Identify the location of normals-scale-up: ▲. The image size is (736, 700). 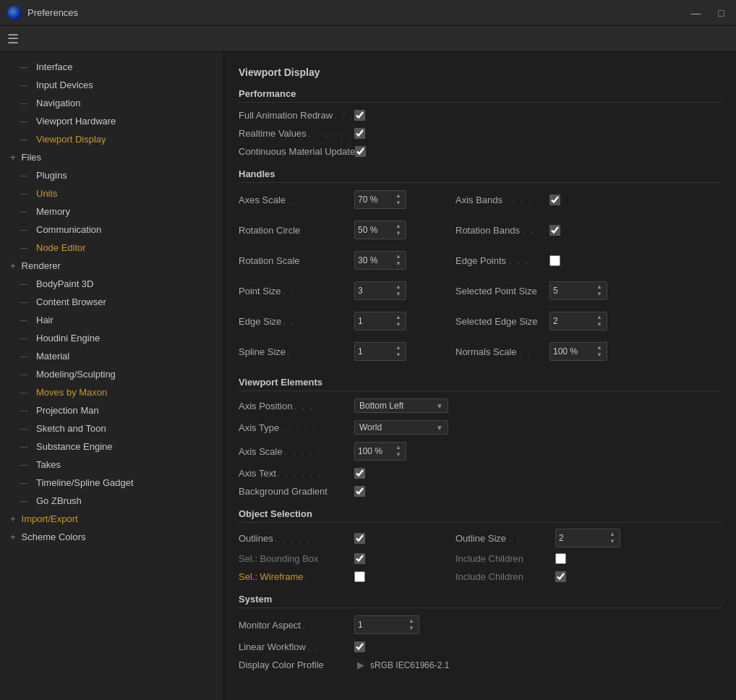
(599, 348).